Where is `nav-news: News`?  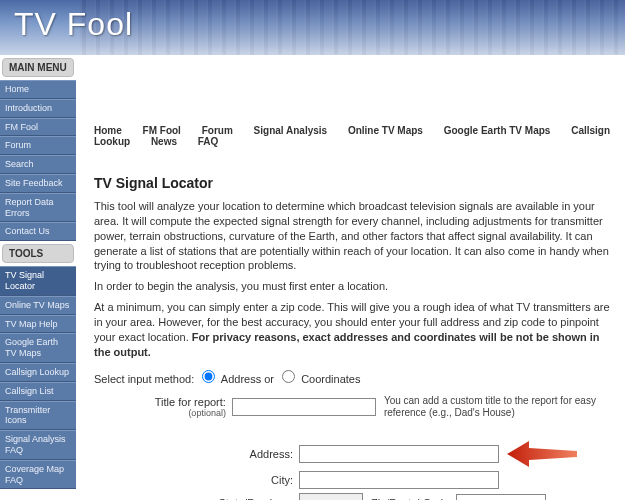
nav-news: News is located at coordinates (164, 142).